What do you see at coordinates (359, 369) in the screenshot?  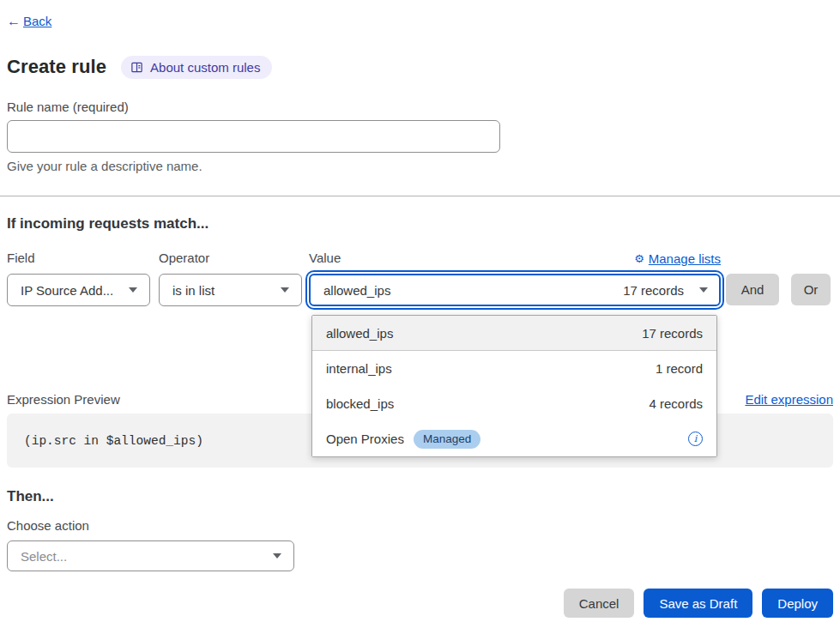 I see `list-option-name: internal_ips` at bounding box center [359, 369].